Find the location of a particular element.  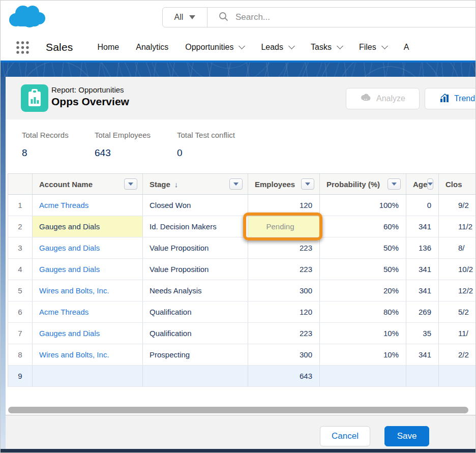

column-header-account-name: Account Name is located at coordinates (87, 184).